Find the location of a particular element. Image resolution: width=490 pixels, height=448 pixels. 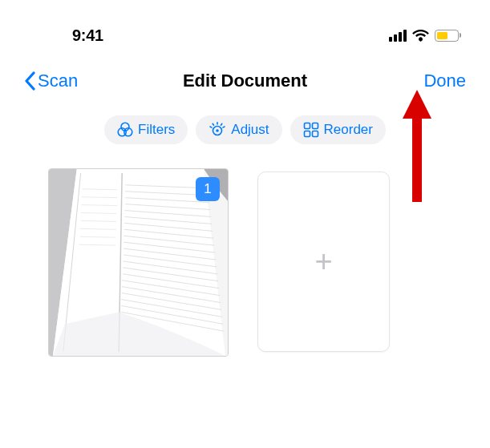

reorder-button: Reorder is located at coordinates (338, 130).